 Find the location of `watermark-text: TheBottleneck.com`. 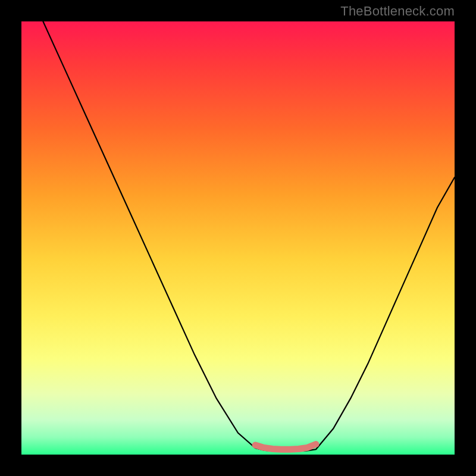

watermark-text: TheBottleneck.com is located at coordinates (397, 11).